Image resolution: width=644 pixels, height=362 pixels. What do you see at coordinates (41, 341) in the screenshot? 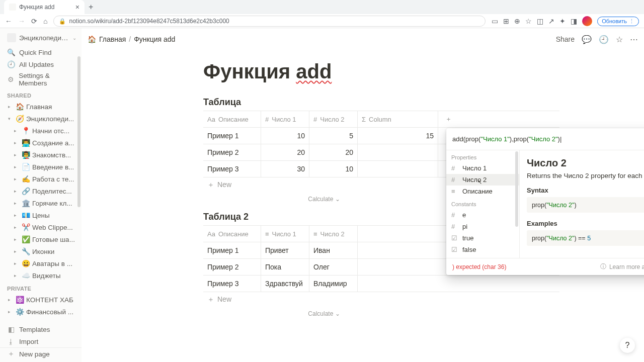
I see `import-button: ⭳ Import` at bounding box center [41, 341].